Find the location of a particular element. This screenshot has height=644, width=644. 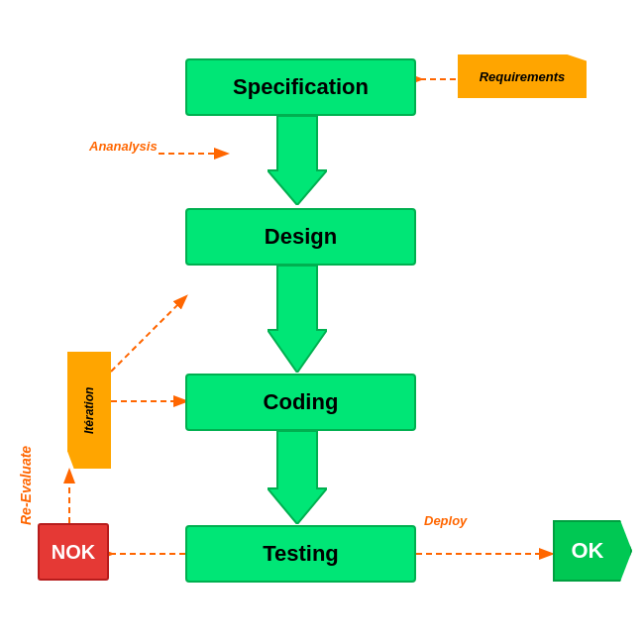

ok-box: OK is located at coordinates (592, 551).